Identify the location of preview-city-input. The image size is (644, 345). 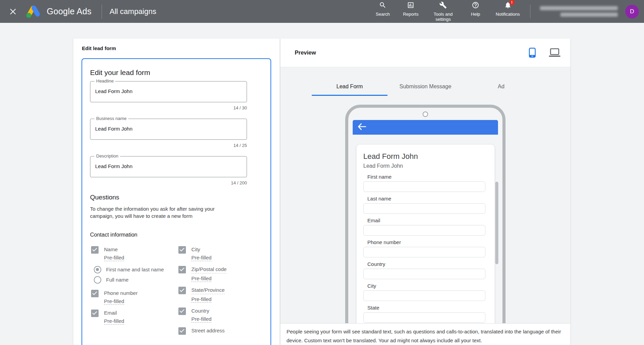
(424, 296).